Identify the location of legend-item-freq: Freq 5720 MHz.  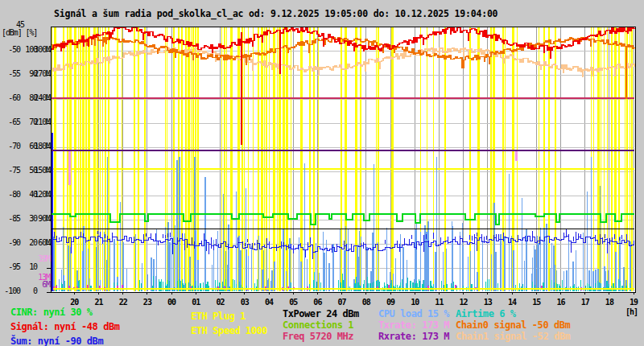
(318, 336).